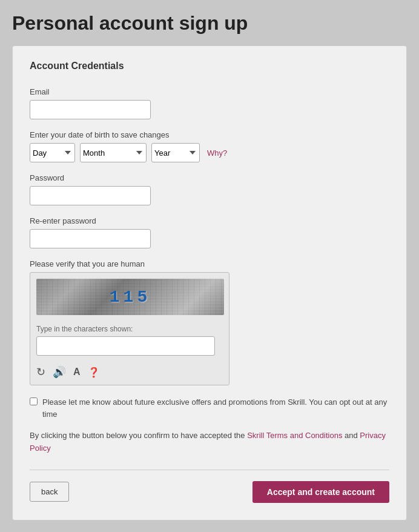 The width and height of the screenshot is (419, 532). I want to click on captcha-image, so click(130, 297).